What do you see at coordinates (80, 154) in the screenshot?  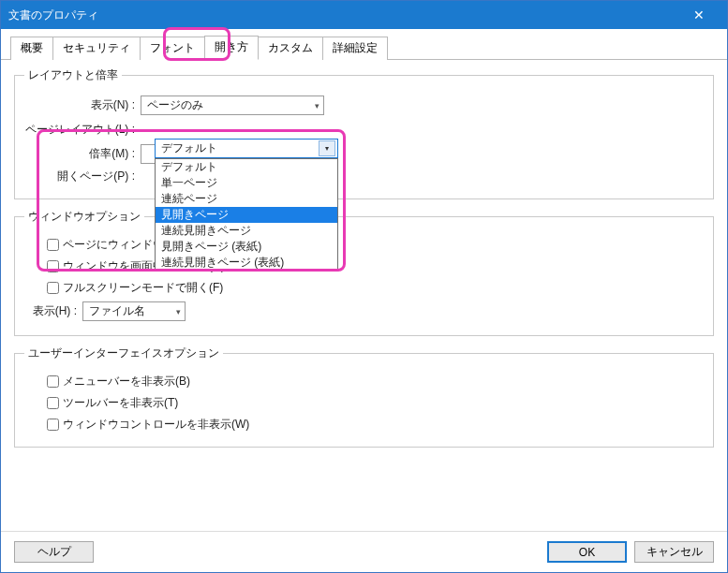 I see `zoom-label: 倍率(M) :` at bounding box center [80, 154].